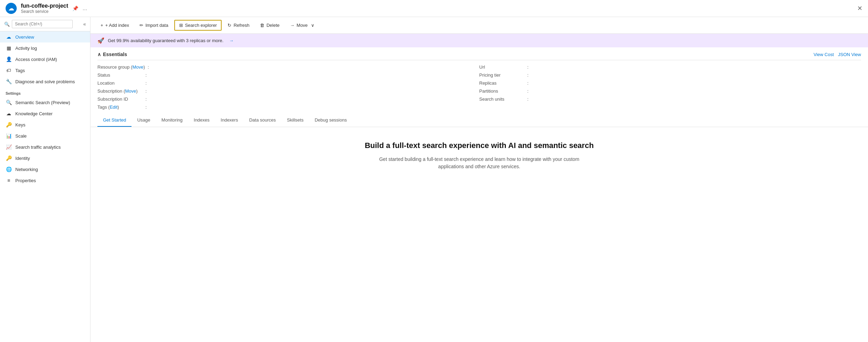  Describe the element at coordinates (26, 180) in the screenshot. I see `sidebar-item-properties-label: Properties` at that location.